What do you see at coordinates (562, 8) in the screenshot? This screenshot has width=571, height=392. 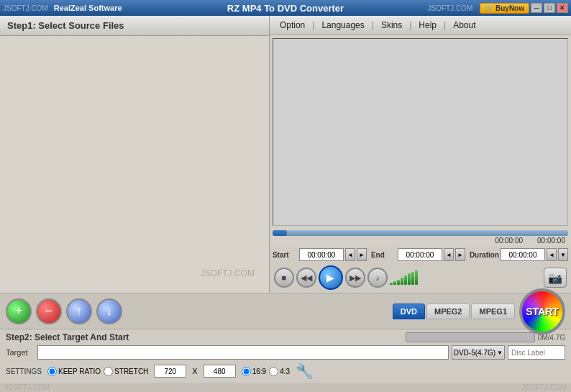 I see `close-button: ✕` at bounding box center [562, 8].